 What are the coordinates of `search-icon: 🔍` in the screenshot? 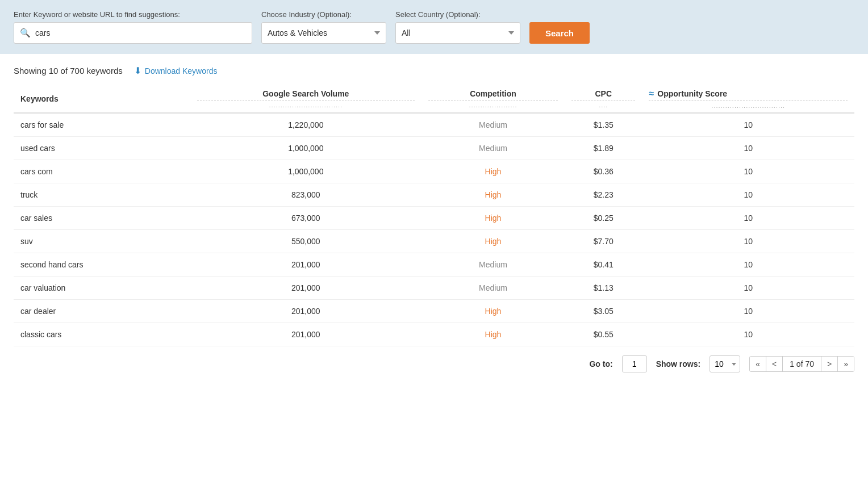 It's located at (25, 33).